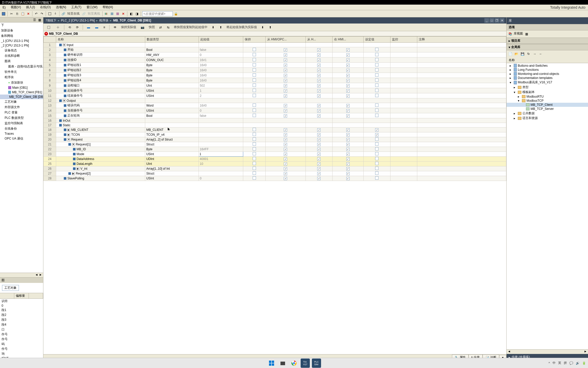 This screenshot has width=588, height=368. What do you see at coordinates (157, 14) in the screenshot?
I see `project-search-input` at bounding box center [157, 14].